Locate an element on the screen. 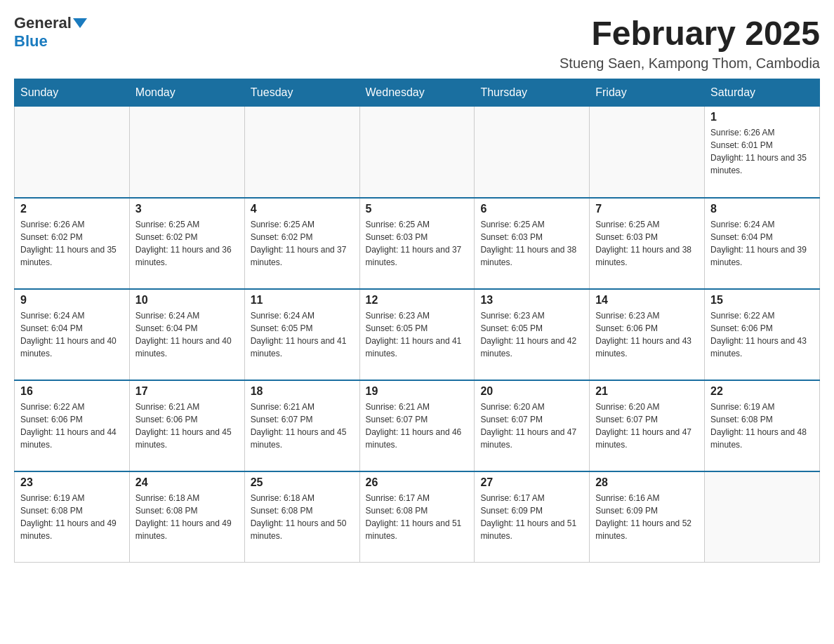 This screenshot has height=644, width=834. calendar-cell: 28Sunrise: 6:16 AMSunset: 6:09 PMDayligh… is located at coordinates (647, 517).